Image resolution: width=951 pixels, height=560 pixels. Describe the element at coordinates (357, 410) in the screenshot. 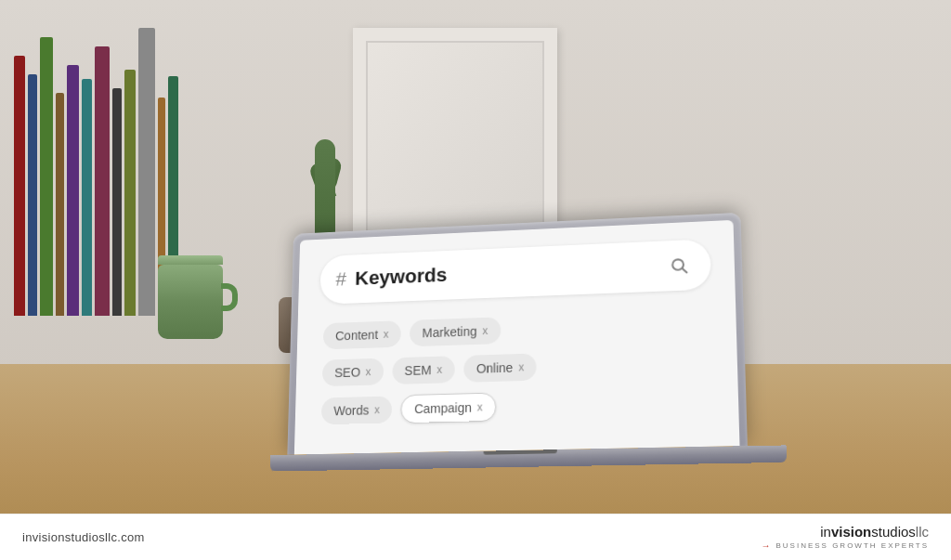

I see `tag-words: Words x` at that location.